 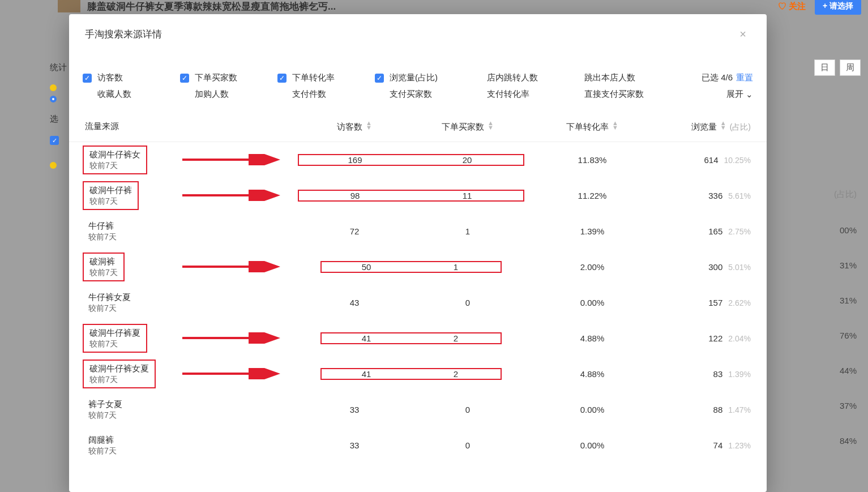 I want to click on filter-row-2: 收藏人数加购人数支付件数支付买家数支付转化率直接支付买家数展开⌄, so click(x=418, y=94).